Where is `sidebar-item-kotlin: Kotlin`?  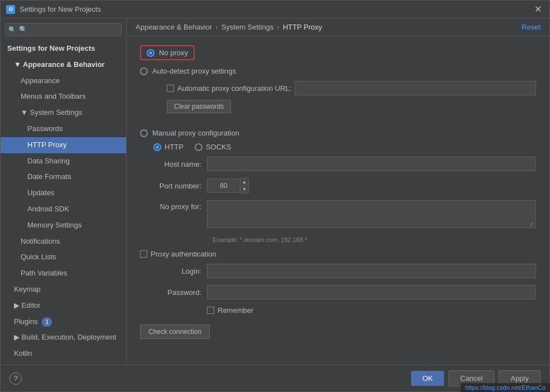 sidebar-item-kotlin: Kotlin is located at coordinates (64, 354).